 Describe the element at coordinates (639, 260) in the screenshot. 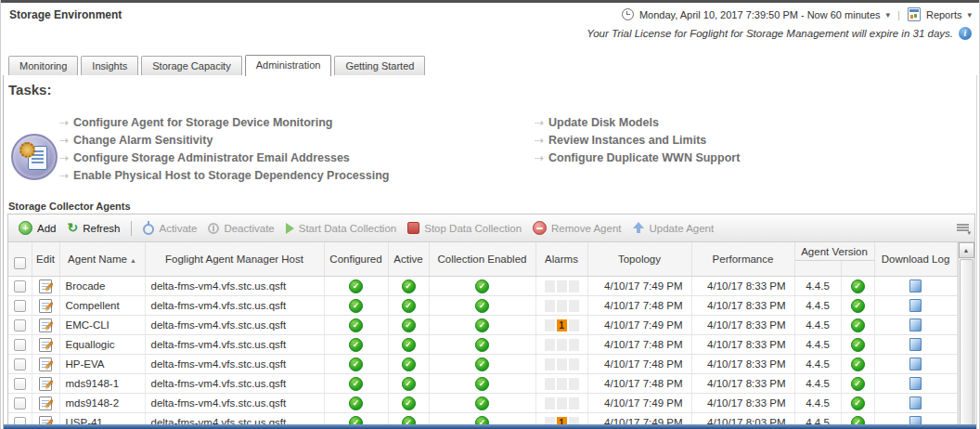

I see `col-topology: Topology` at that location.